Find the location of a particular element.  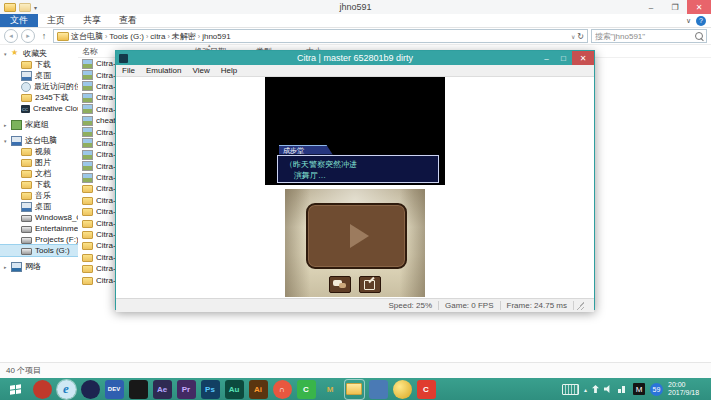

safely-remove-hardware-icon is located at coordinates (596, 389).